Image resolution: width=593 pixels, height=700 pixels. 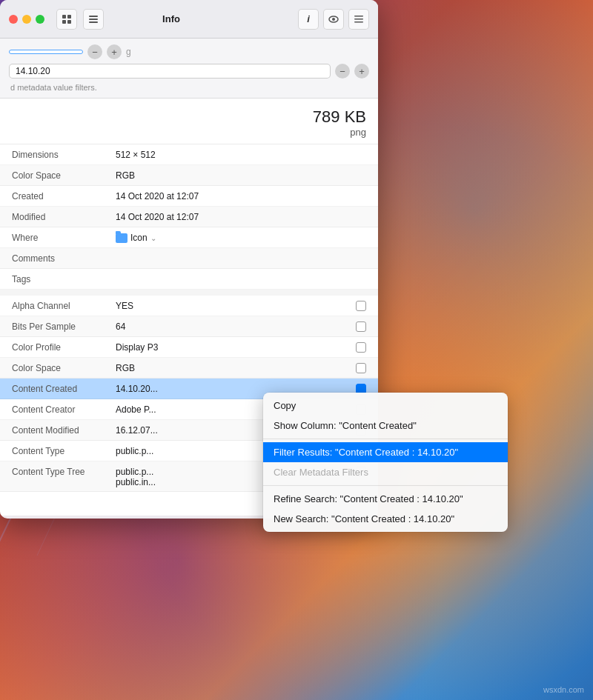 What do you see at coordinates (64, 305) in the screenshot?
I see `alpha-channel-label: Alpha Channel` at bounding box center [64, 305].